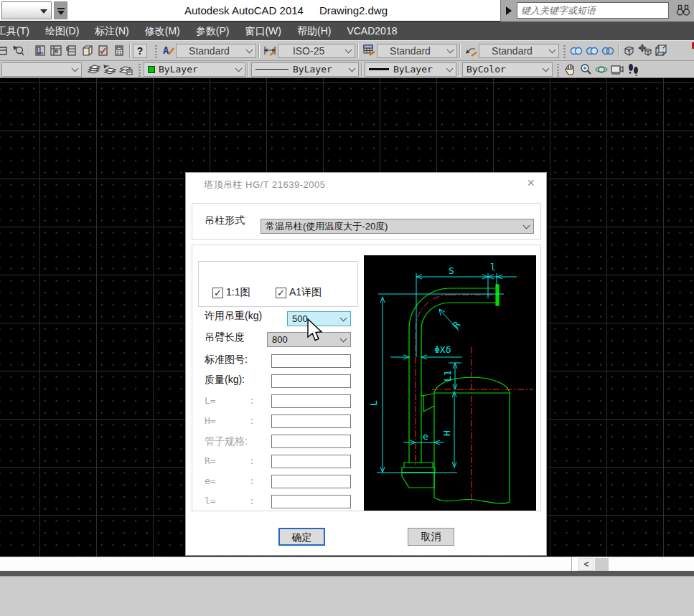 Image resolution: width=694 pixels, height=616 pixels. Describe the element at coordinates (347, 31) in the screenshot. I see `menu-bar: 工具(T) 绘图(D) 标注(N) 修改(M) 参数(P) 窗口(W) 帮助(H…` at that location.